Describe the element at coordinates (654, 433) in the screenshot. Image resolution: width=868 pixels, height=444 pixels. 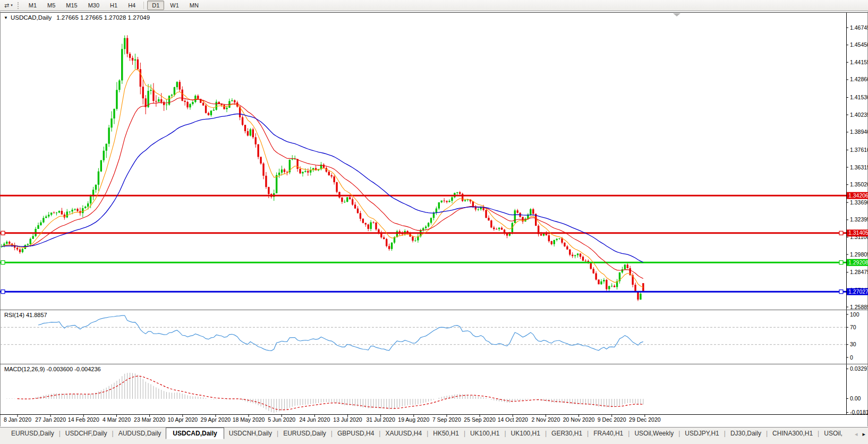
I see `tab-usoil-weekly: USOil,Weekly` at that location.